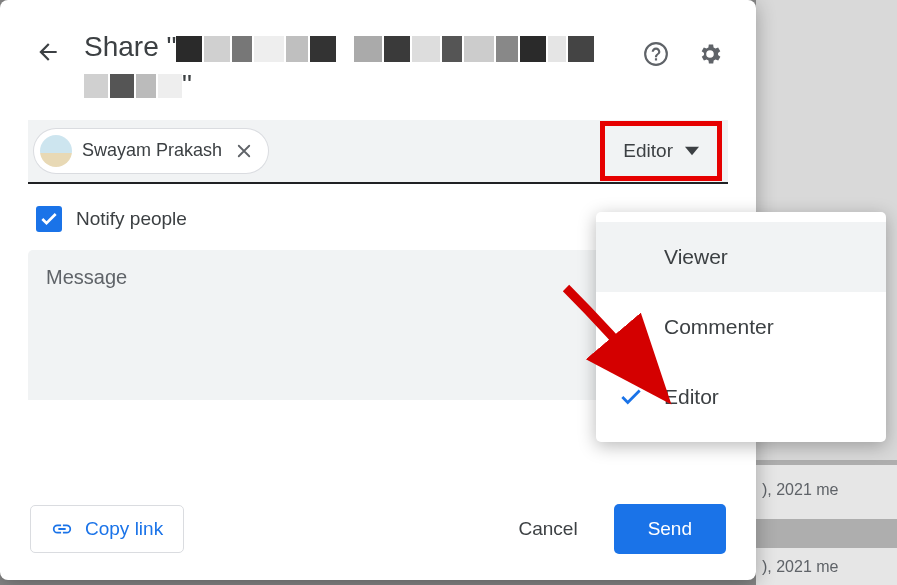  I want to click on footer-actions: Cancel Send, so click(616, 529).